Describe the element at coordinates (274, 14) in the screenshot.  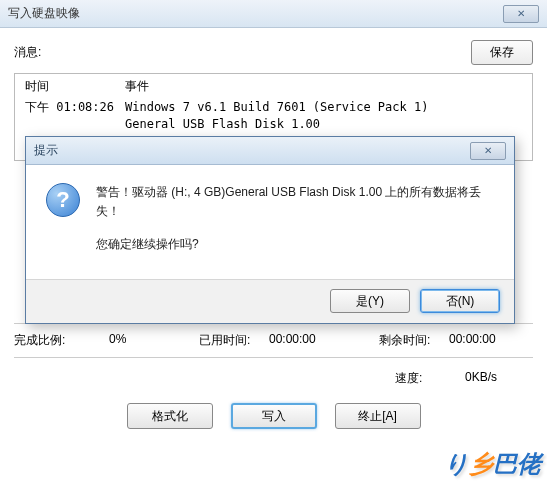
I see `main-titlebar: 写入硬盘映像 ✕` at that location.